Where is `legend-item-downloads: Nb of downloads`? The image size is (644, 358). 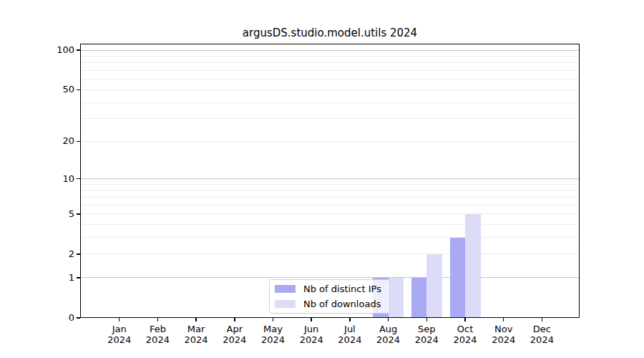 legend-item-downloads: Nb of downloads is located at coordinates (329, 304).